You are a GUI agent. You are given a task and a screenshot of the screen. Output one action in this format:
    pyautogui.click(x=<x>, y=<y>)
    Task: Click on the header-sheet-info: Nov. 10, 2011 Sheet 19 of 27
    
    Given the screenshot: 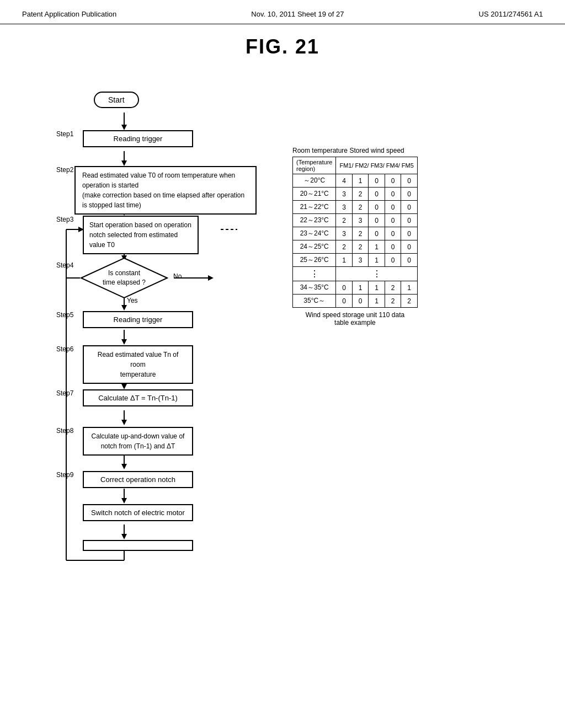 What is the action you would take?
    pyautogui.click(x=297, y=14)
    